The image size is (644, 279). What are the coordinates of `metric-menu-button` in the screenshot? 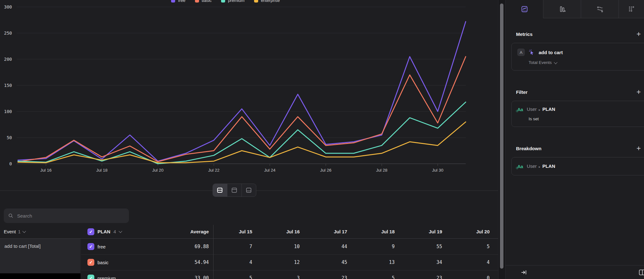 It's located at (643, 53).